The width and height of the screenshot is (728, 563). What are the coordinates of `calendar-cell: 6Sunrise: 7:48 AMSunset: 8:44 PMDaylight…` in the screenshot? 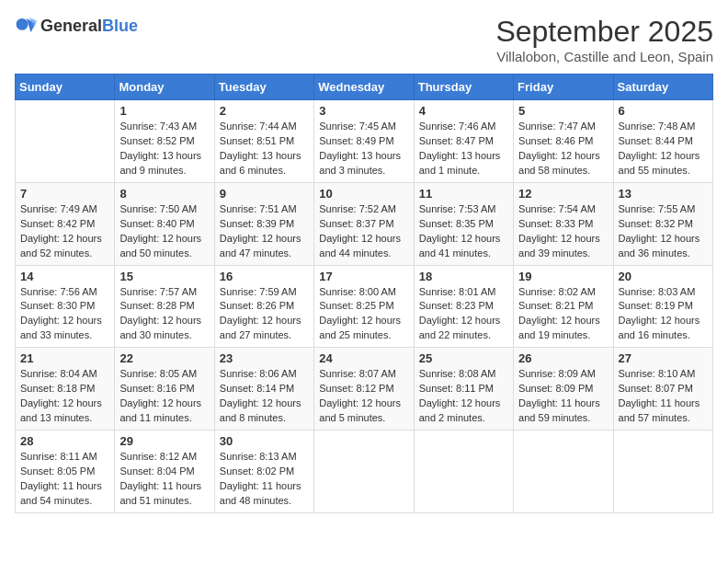 It's located at (663, 142).